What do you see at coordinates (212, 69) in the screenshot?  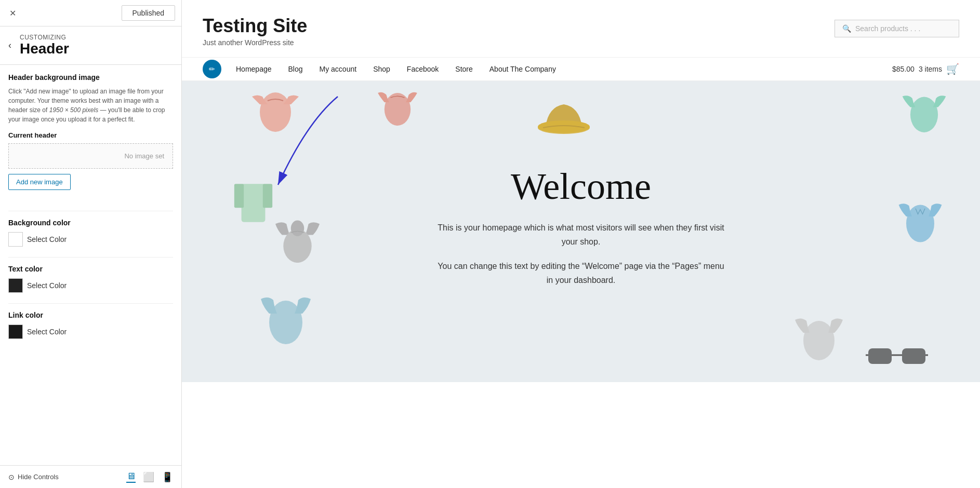 I see `pencil-icon: ✏` at bounding box center [212, 69].